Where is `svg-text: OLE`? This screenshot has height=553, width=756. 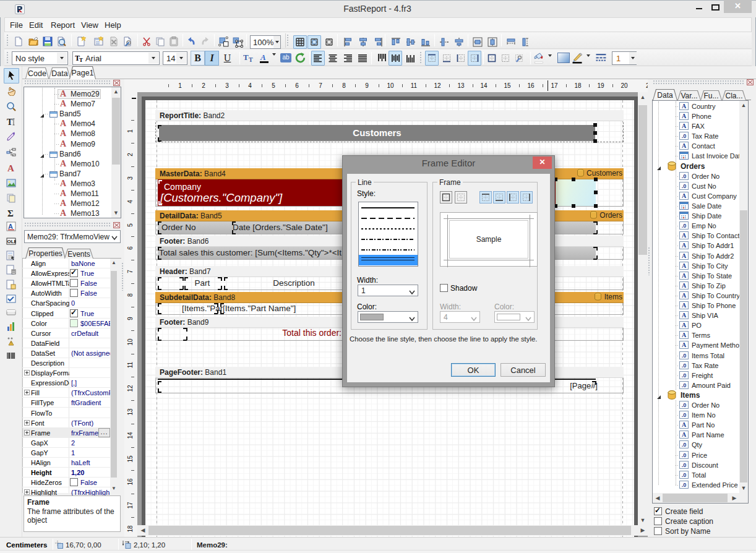
svg-text: OLE is located at coordinates (12, 241).